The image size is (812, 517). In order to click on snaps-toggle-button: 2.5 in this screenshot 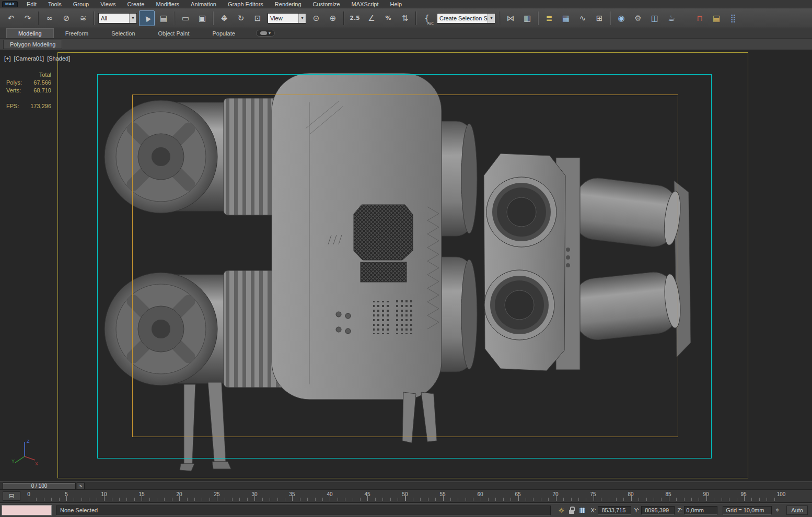, I will do `click(355, 18)`.